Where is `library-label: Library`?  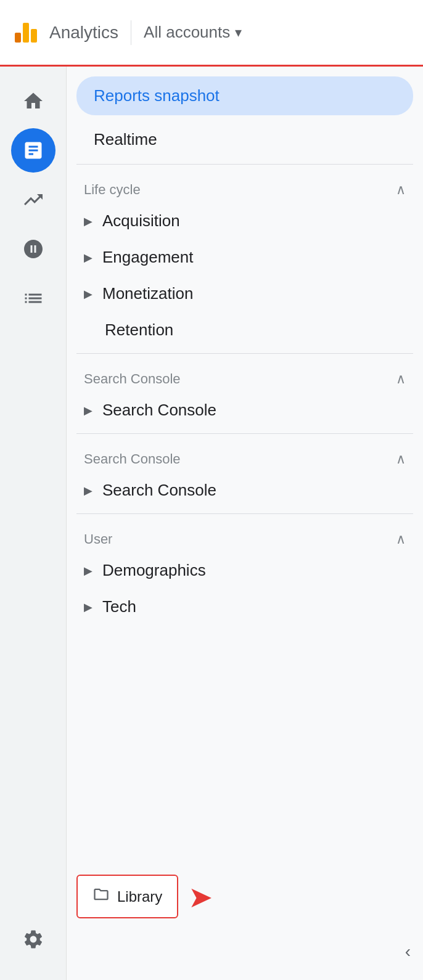 library-label: Library is located at coordinates (139, 897).